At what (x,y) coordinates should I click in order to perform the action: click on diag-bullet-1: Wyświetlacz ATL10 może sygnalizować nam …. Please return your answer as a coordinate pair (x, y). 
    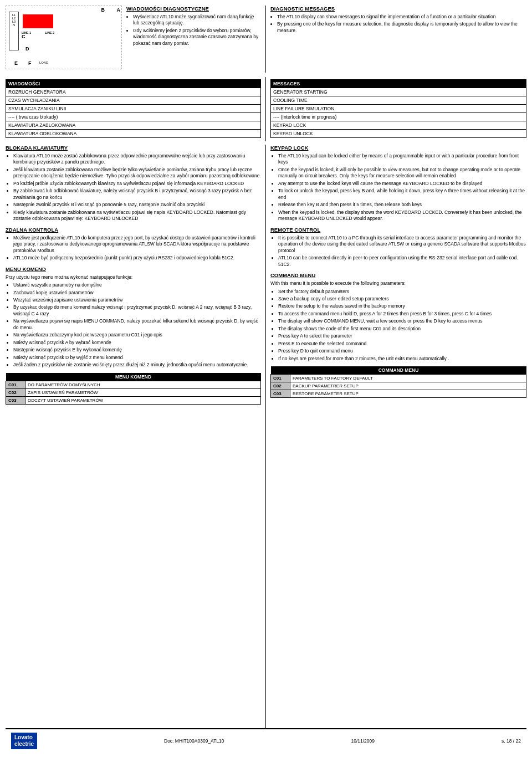
    Looking at the image, I should click on (197, 20).